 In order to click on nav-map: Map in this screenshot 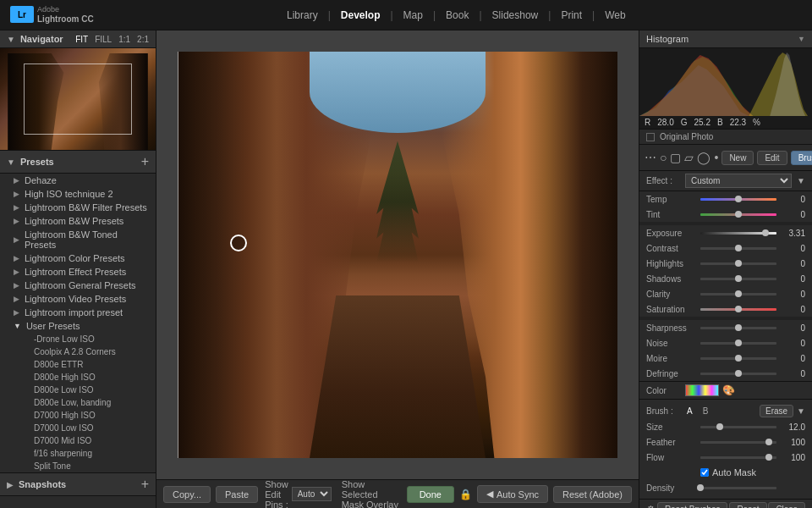, I will do `click(413, 15)`.